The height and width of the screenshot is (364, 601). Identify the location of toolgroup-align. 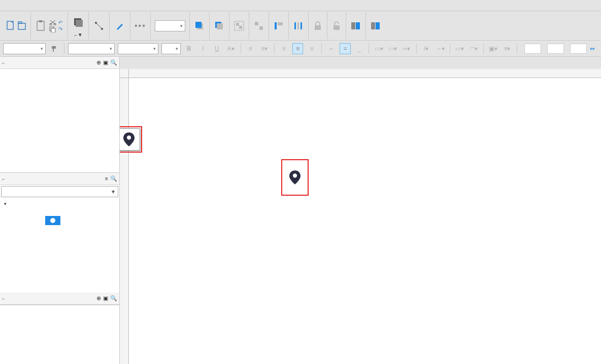
(279, 25).